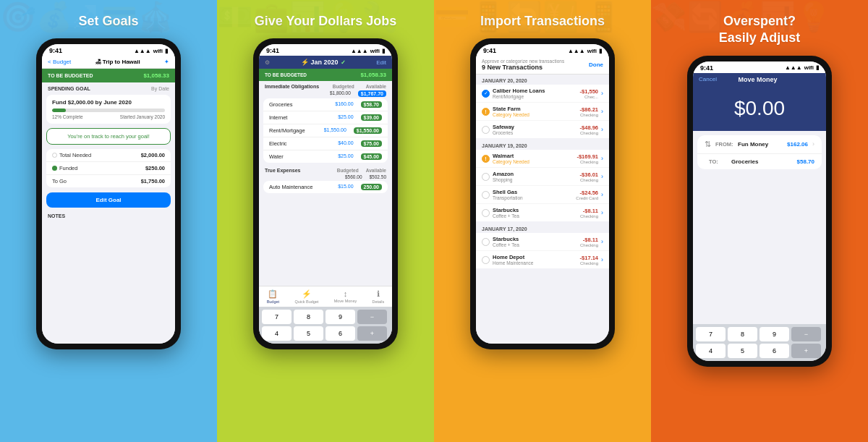 The height and width of the screenshot is (442, 868). What do you see at coordinates (109, 88) in the screenshot?
I see `section-header-1: SPENDING GOAL By Date` at bounding box center [109, 88].